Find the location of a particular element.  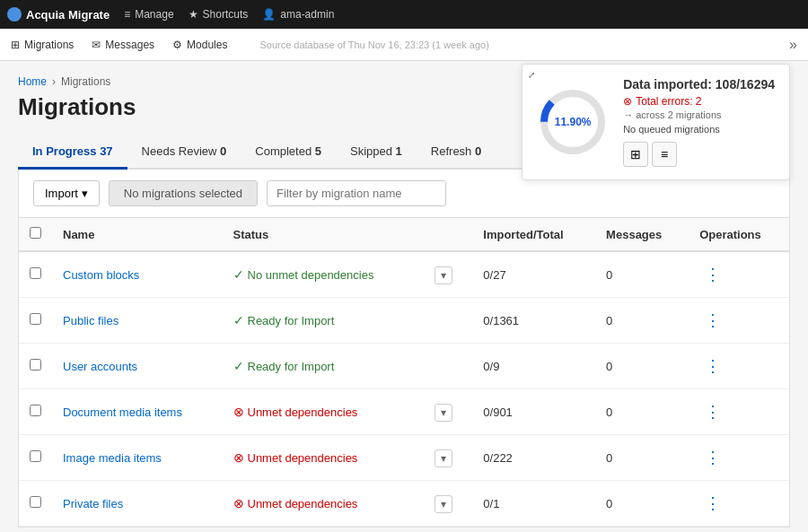

modules-icon: ⚙ is located at coordinates (178, 45).